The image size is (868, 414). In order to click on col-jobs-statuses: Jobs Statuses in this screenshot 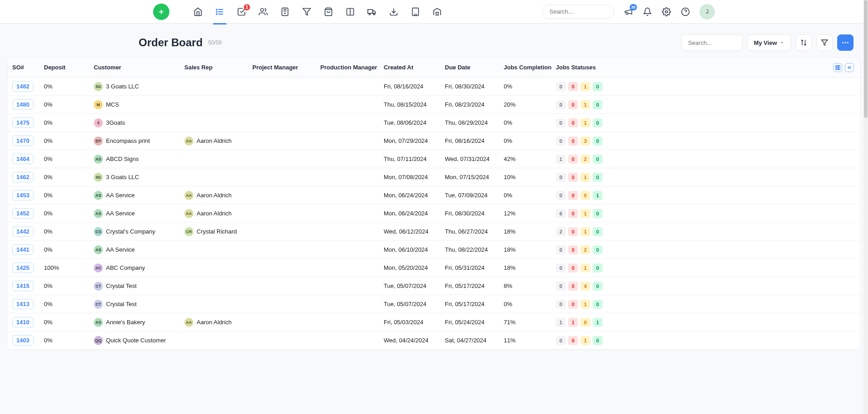, I will do `click(692, 67)`.